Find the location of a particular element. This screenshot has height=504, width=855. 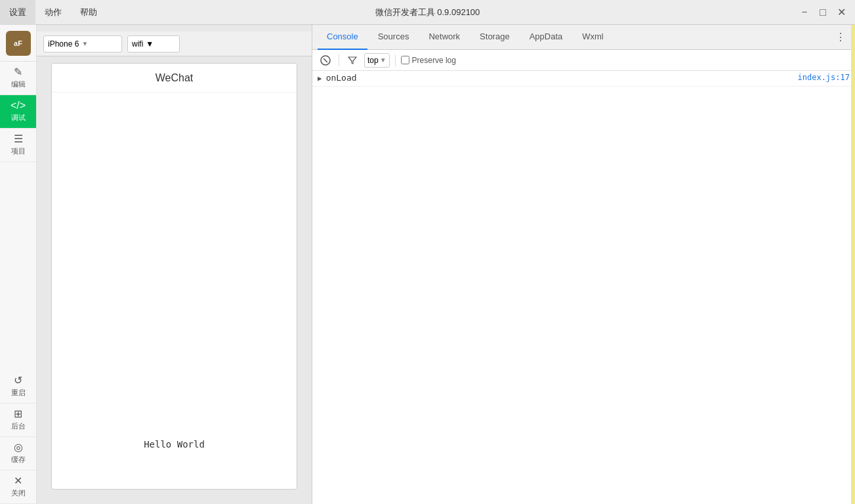

sidebar-avatar-area: aF is located at coordinates (18, 43).